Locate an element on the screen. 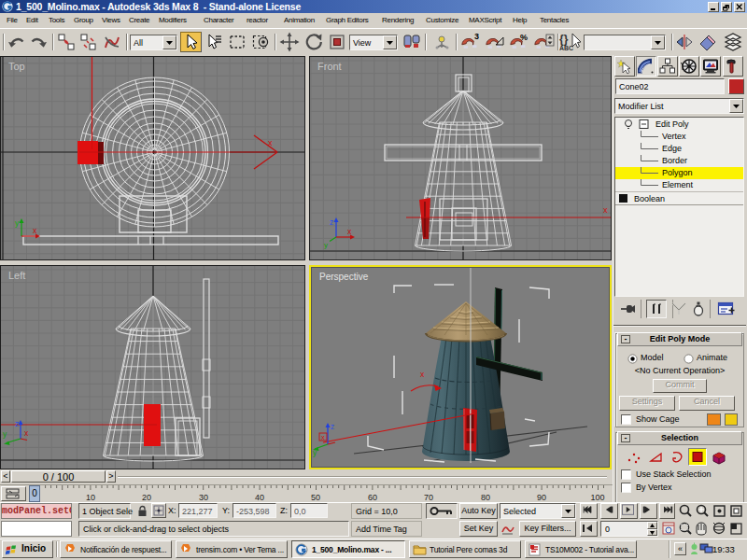 Image resolution: width=747 pixels, height=560 pixels. svg-text: 90 is located at coordinates (542, 497).